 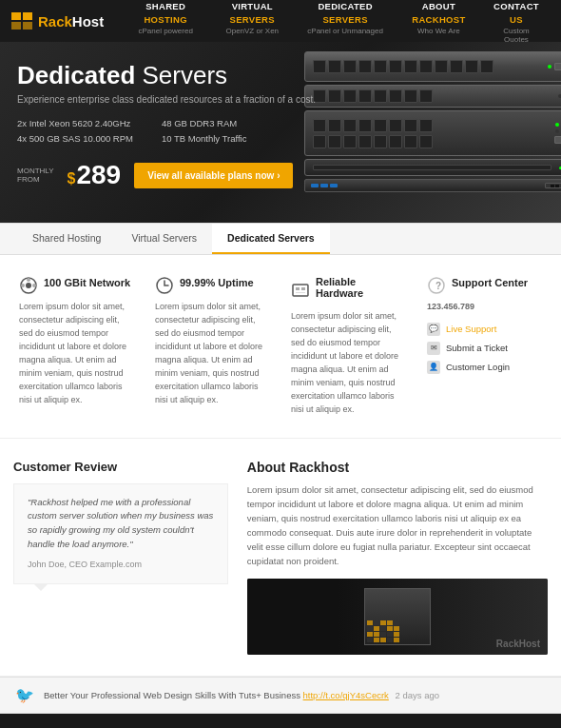 What do you see at coordinates (280, 695) in the screenshot?
I see `twitter-bar: 🐦 Better Your Professional Web Design Sk…` at bounding box center [280, 695].